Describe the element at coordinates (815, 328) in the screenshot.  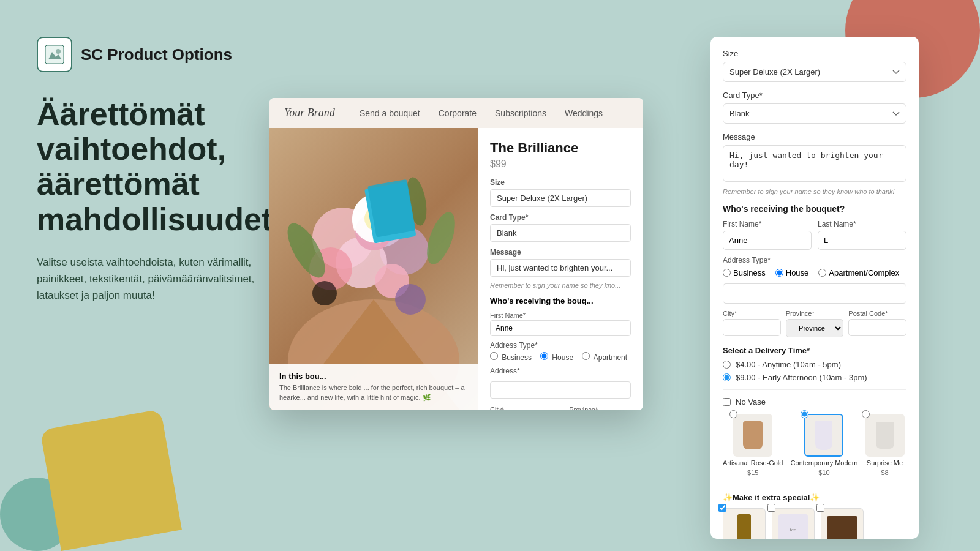
I see `rp-province-select: -- Province --` at that location.